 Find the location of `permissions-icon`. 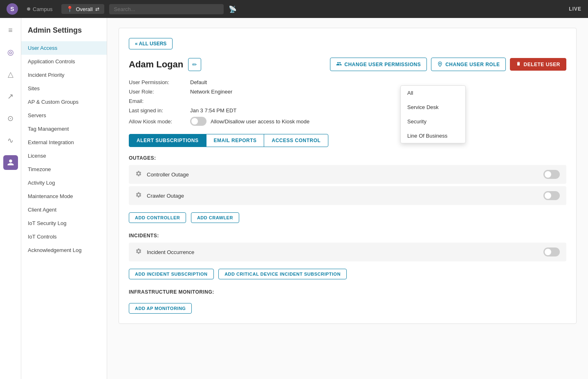

permissions-icon is located at coordinates (339, 65).